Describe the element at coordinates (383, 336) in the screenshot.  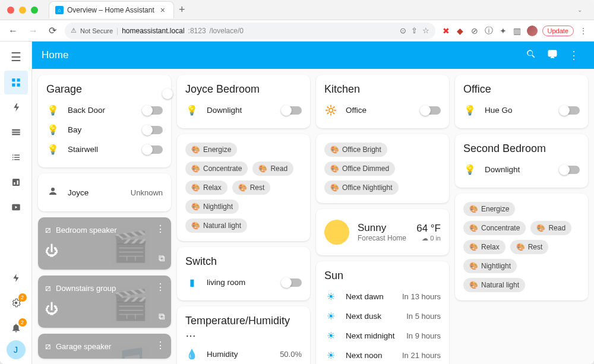
I see `entity-row-next-midnight: ☀Next midnightIn 9 hours` at that location.